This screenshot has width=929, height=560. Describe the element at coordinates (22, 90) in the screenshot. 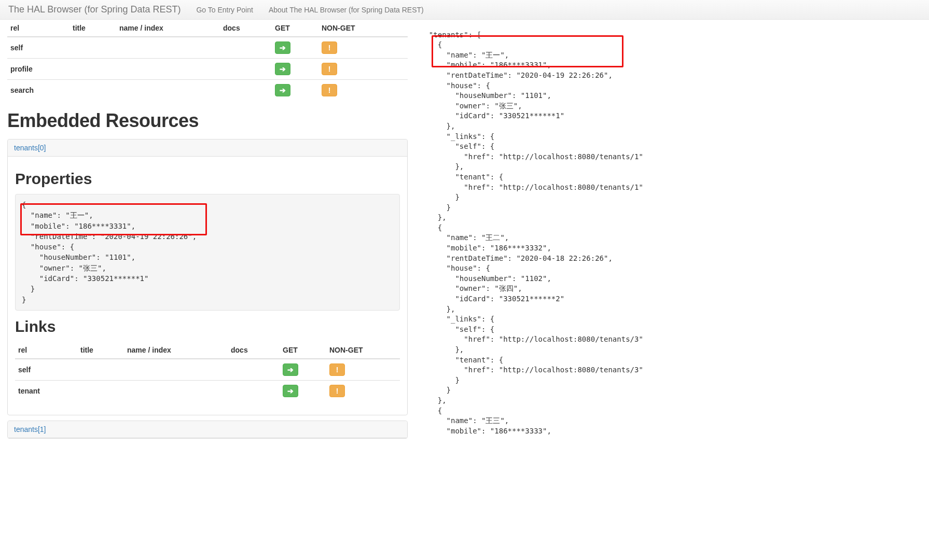

I see `rel-cell: search` at that location.